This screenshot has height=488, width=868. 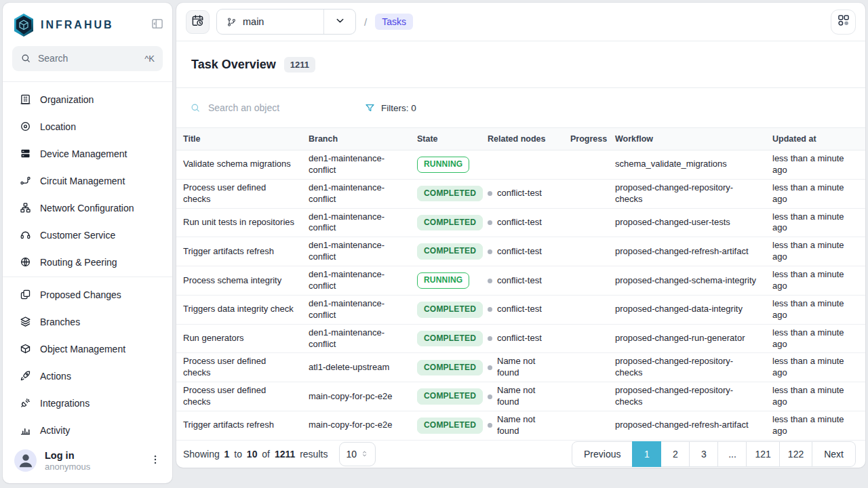 I want to click on sidebar-item-label: Object Management, so click(x=83, y=349).